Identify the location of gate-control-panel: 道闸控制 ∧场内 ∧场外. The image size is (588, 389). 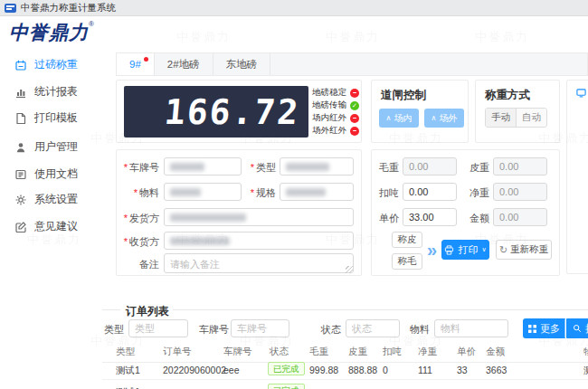
(420, 111).